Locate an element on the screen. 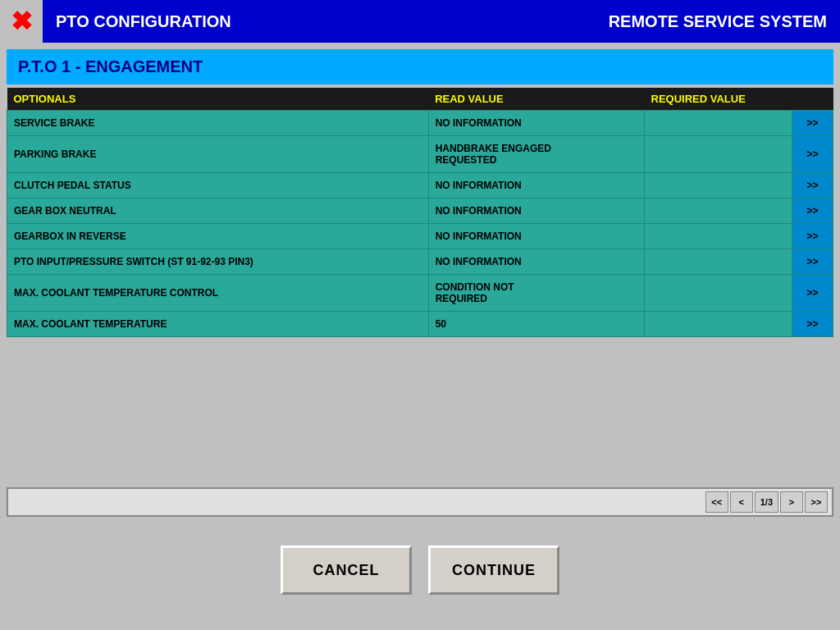  total-pages: 3 is located at coordinates (770, 502).